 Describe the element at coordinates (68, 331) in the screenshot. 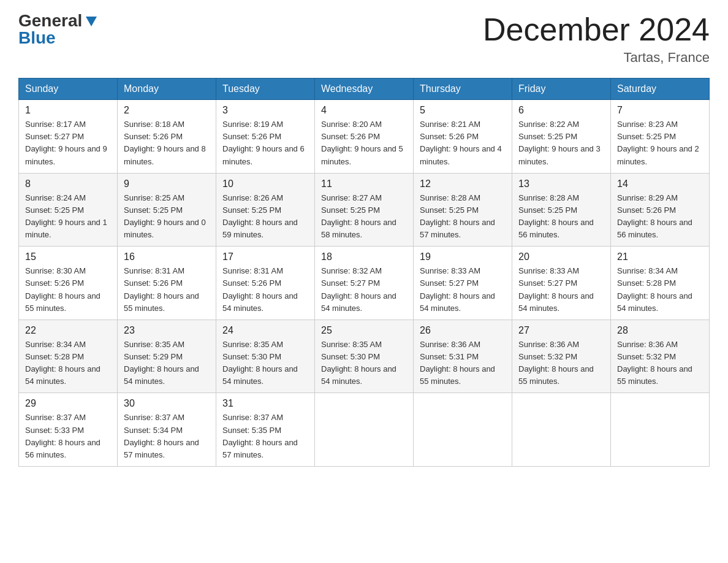

I see `day-number: 22` at that location.